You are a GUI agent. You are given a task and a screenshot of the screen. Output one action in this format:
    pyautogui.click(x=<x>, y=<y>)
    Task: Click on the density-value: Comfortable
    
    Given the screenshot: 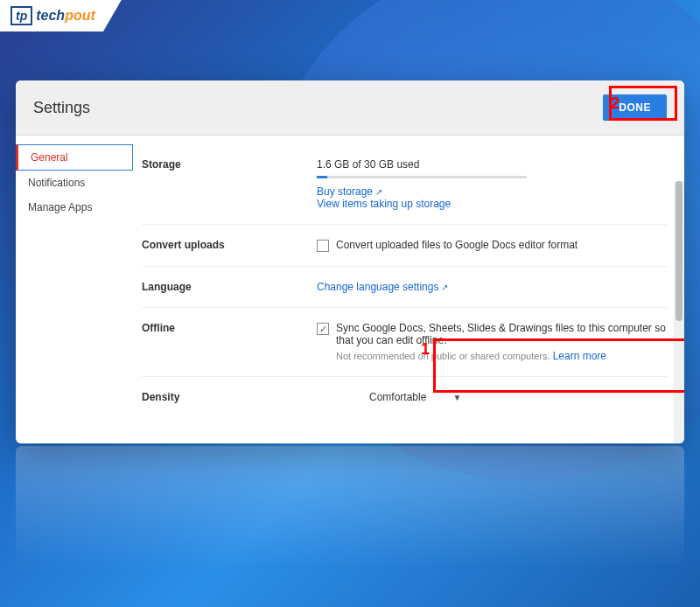 What is the action you would take?
    pyautogui.click(x=397, y=397)
    